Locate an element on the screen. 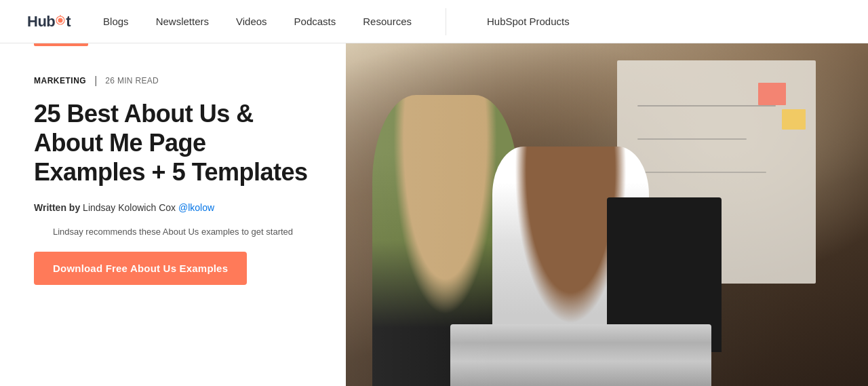  read-time: 26 MIN READ is located at coordinates (132, 81).